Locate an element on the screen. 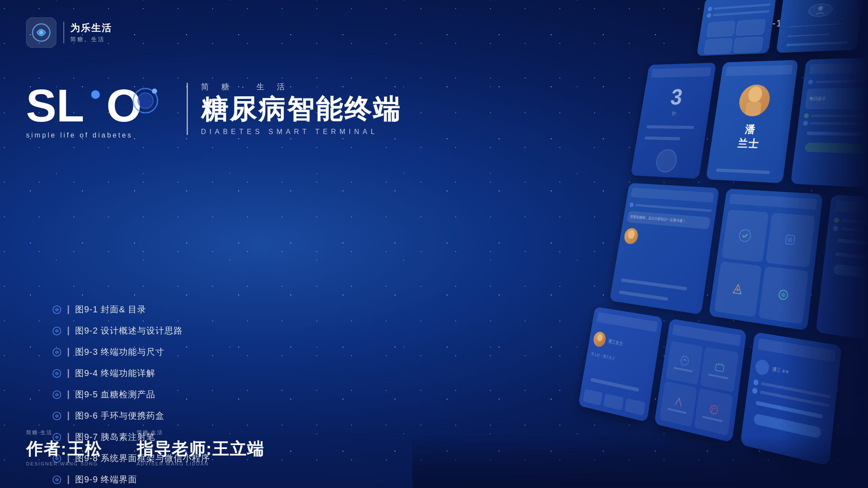 This screenshot has width=868, height=488. author-credit: 简糖·生活 作者:王松 DESIGNER:WANG SONG is located at coordinates (64, 448).